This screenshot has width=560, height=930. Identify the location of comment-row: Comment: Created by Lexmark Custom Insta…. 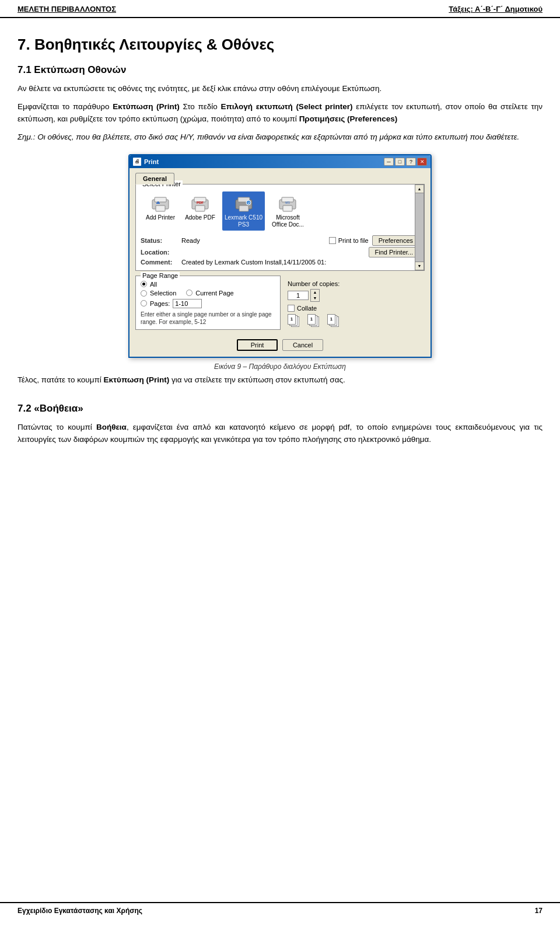
(280, 262).